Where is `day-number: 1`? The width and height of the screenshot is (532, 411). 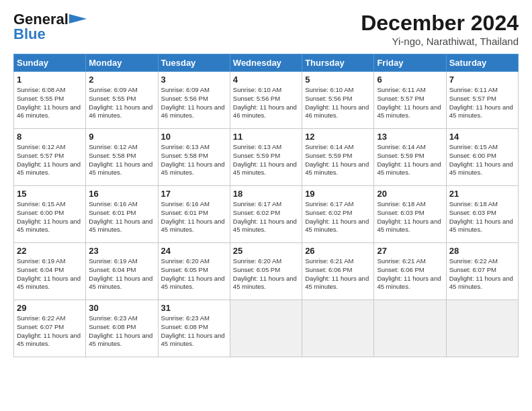
day-number: 1 is located at coordinates (50, 79).